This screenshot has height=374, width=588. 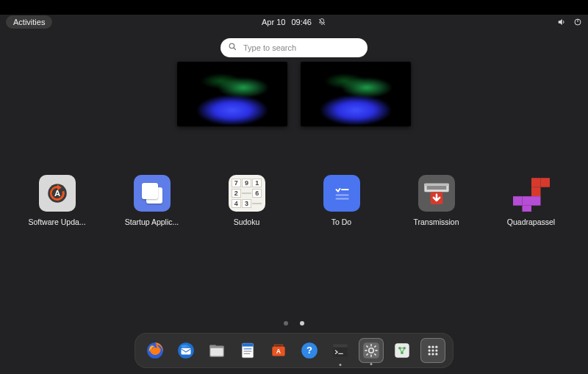 What do you see at coordinates (402, 350) in the screenshot?
I see `trash-icon` at bounding box center [402, 350].